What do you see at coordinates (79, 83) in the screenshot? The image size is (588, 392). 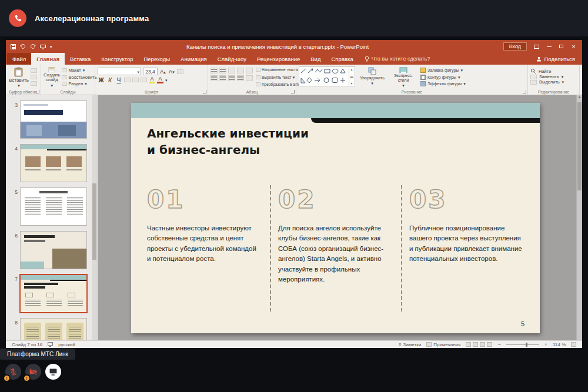 I see `section-button: Раздел▾` at bounding box center [79, 83].